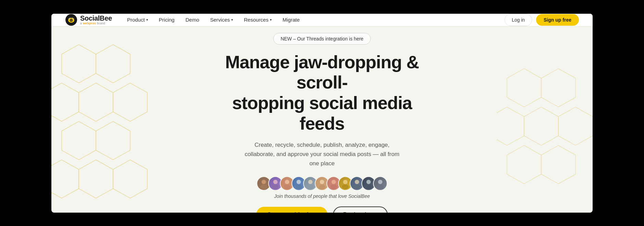 This screenshot has height=226, width=644. What do you see at coordinates (313, 20) in the screenshot?
I see `nav-links: Product ▾ Pricing Demo Services ▾ Resour…` at bounding box center [313, 20].